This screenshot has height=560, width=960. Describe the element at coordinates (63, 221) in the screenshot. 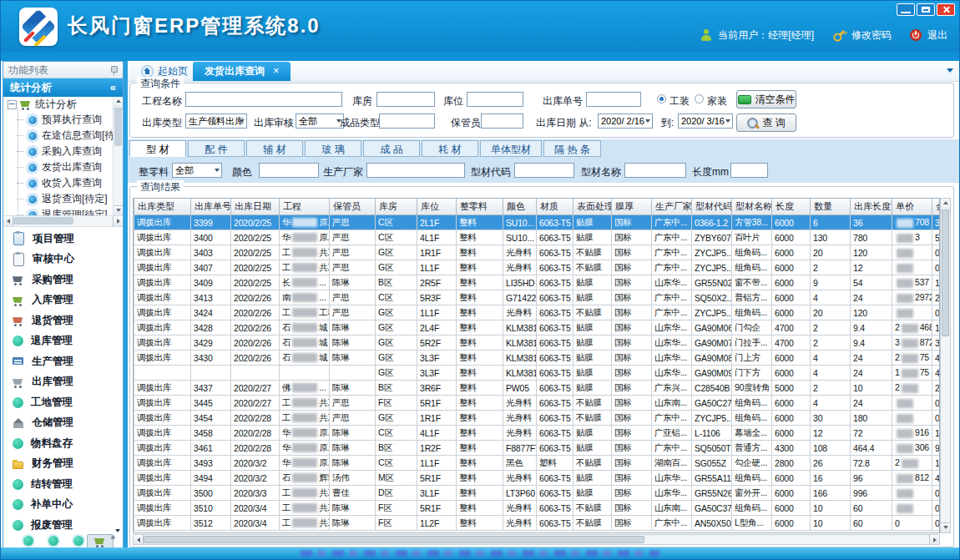

I see `tree-horizontal-scrollbar` at that location.